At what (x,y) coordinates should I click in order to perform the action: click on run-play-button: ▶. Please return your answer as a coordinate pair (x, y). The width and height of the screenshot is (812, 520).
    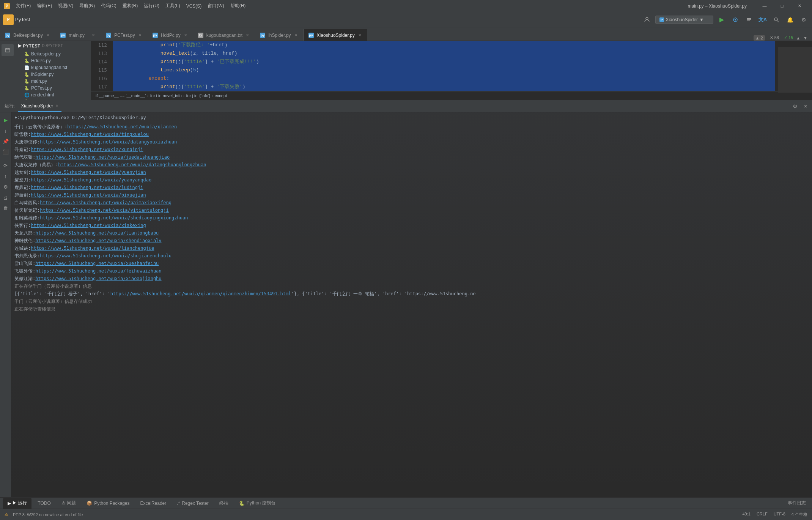
    Looking at the image, I should click on (6, 120).